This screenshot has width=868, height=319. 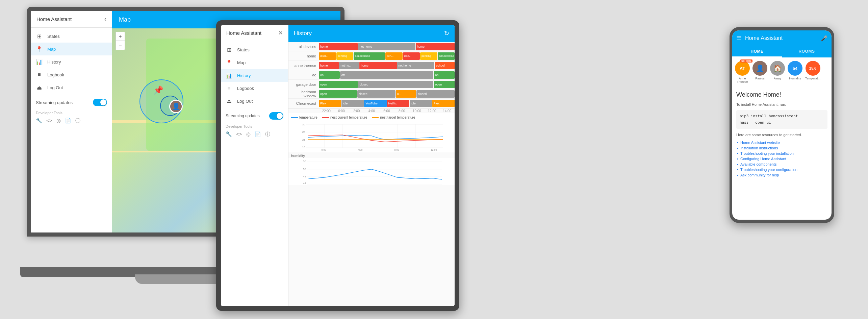 I want to click on link-configure-ha: Configuring Home Assistant, so click(x=782, y=159).